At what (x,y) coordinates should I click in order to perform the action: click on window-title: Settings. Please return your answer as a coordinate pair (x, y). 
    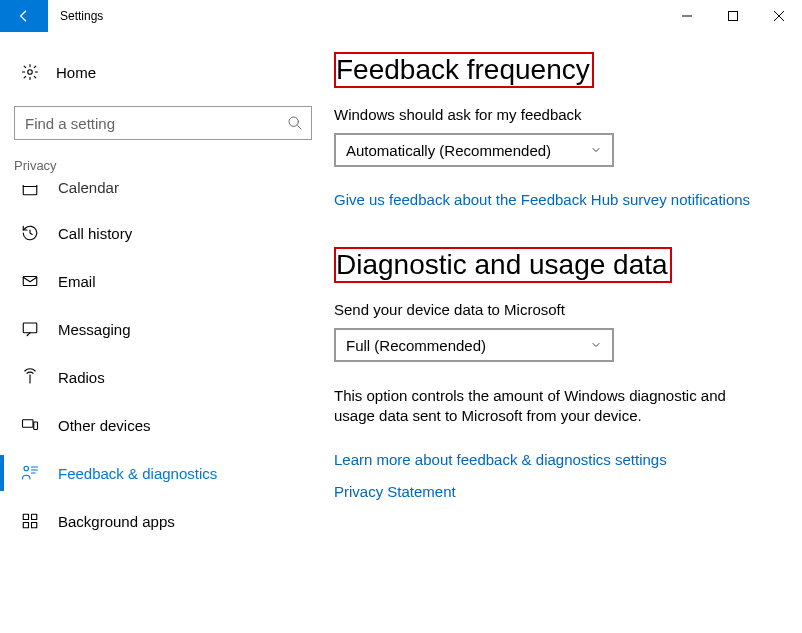
    Looking at the image, I should click on (76, 16).